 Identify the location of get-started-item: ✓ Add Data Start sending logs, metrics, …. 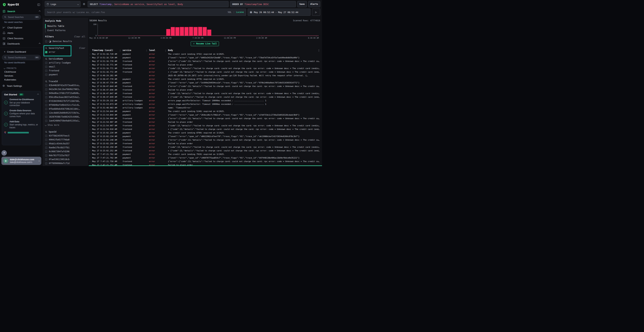
(22, 125).